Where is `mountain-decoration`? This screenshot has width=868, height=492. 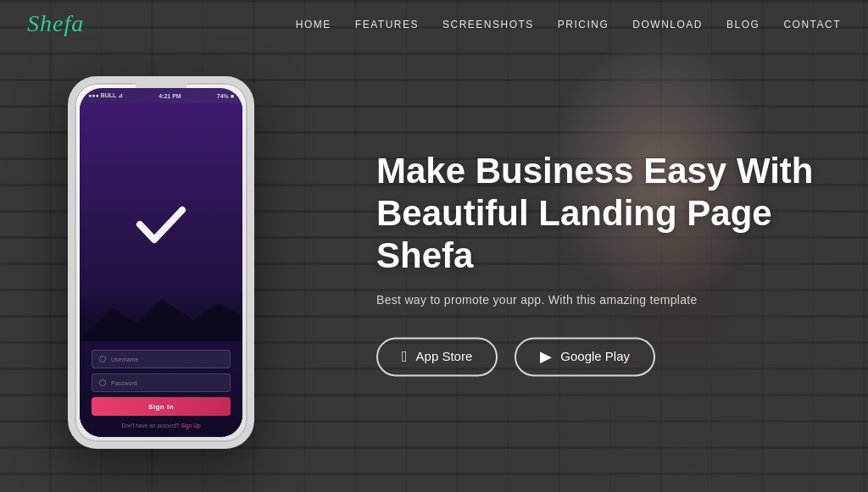 mountain-decoration is located at coordinates (161, 316).